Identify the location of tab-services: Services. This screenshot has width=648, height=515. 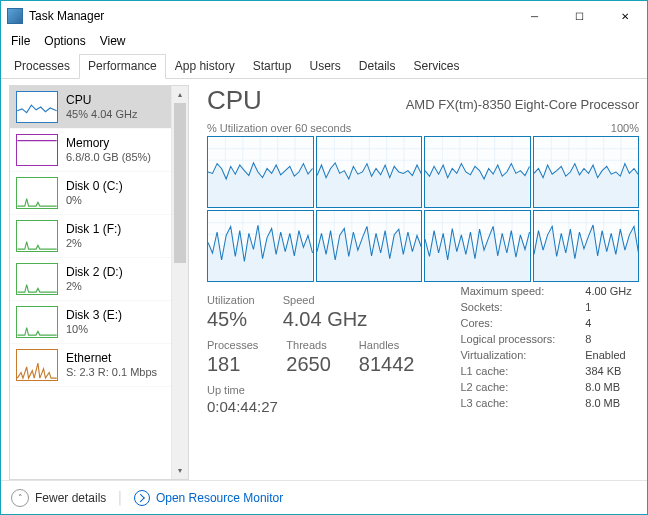
(437, 66).